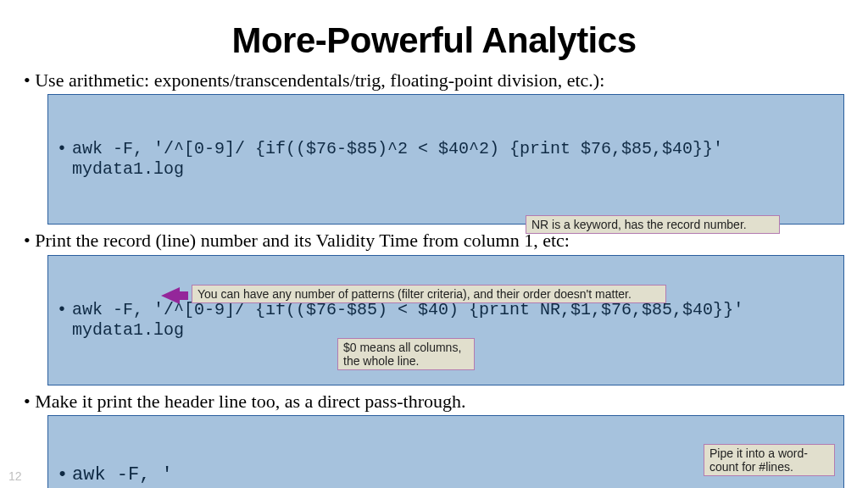  I want to click on bullet-header-passthrough: Make it print the header line too, as a …, so click(434, 402).